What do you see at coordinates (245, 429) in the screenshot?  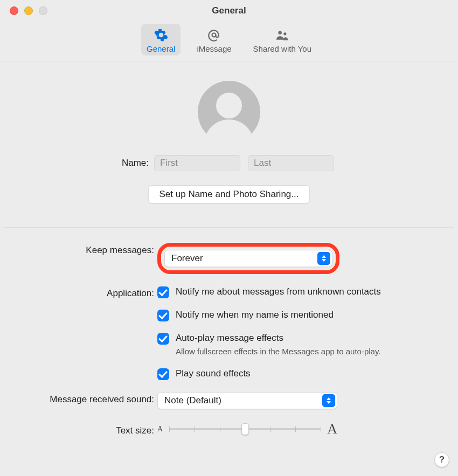 I see `slider-track` at bounding box center [245, 429].